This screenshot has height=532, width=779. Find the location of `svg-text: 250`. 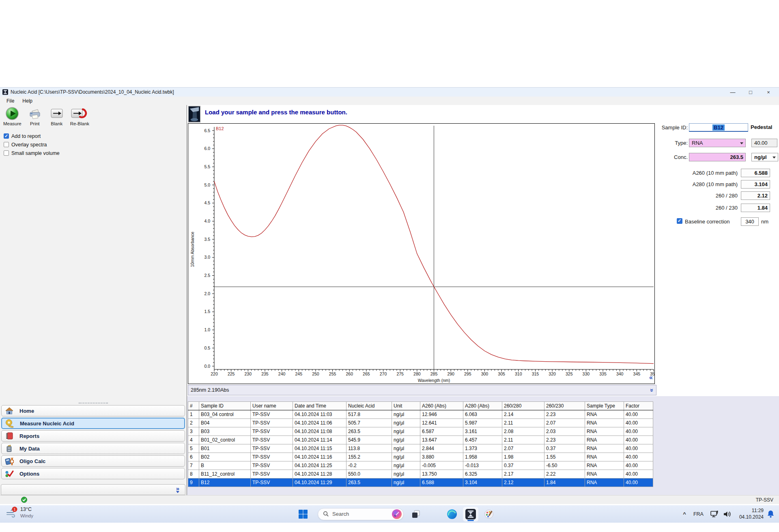

svg-text: 250 is located at coordinates (316, 374).